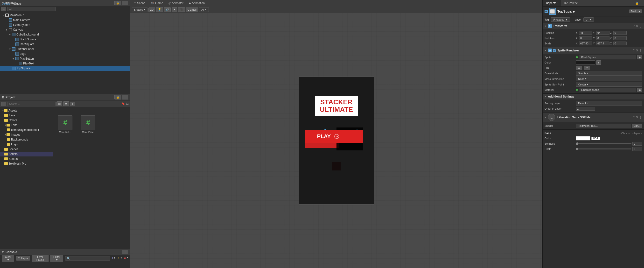 The width and height of the screenshot is (644, 268). Describe the element at coordinates (65, 68) in the screenshot. I see `hierarchy-item-topsquare: TopSquare` at that location.